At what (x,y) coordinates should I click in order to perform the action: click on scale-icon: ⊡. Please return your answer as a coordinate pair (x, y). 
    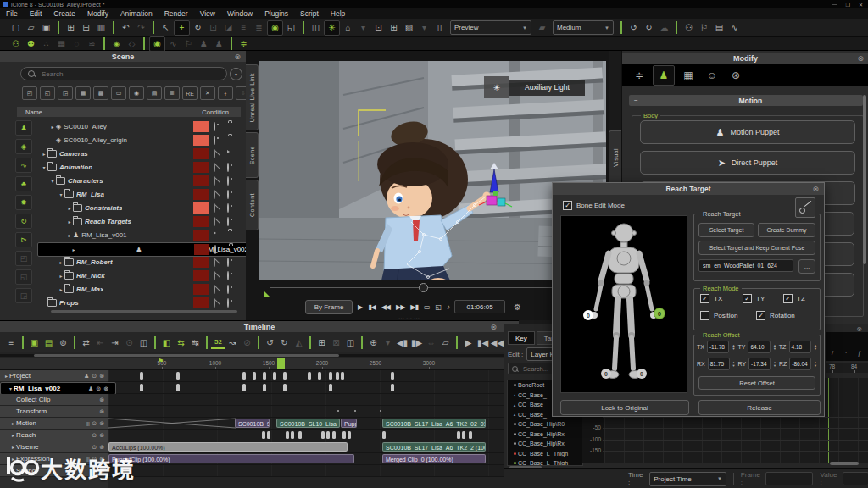
    Looking at the image, I should click on (214, 28).